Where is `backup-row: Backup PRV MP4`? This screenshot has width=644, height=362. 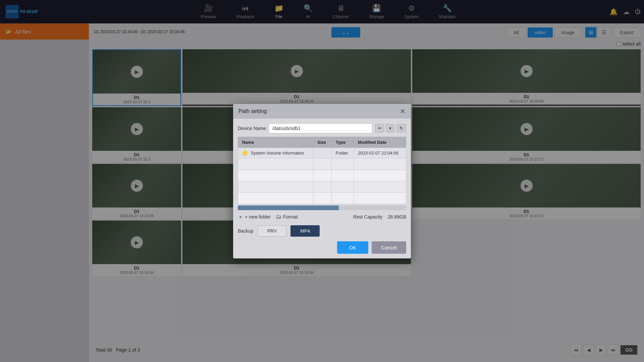
backup-row: Backup PRV MP4 is located at coordinates (322, 231).